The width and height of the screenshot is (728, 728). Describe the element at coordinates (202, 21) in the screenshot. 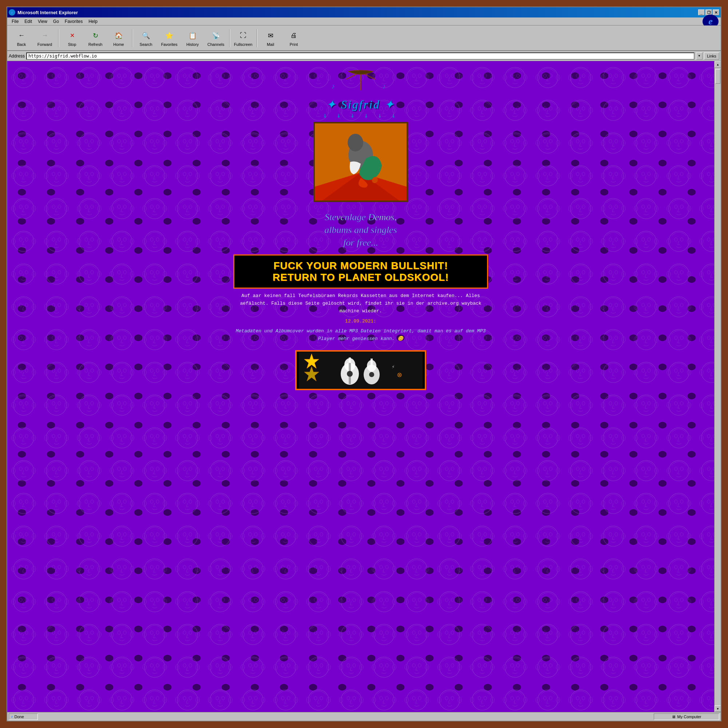

I see `menu-bar: File Edit View Go Favorites Help e` at that location.